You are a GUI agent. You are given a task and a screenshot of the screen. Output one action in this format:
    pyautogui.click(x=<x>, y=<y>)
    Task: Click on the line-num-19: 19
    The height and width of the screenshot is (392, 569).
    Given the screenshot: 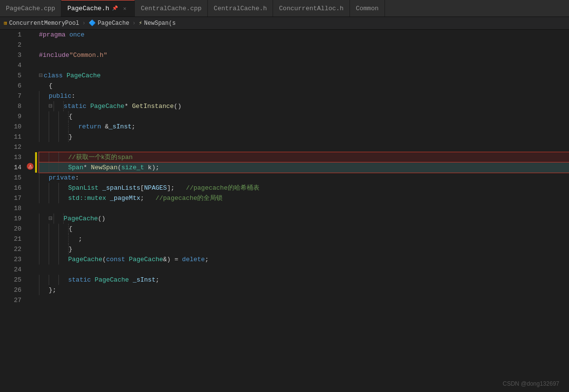 What is the action you would take?
    pyautogui.click(x=12, y=219)
    